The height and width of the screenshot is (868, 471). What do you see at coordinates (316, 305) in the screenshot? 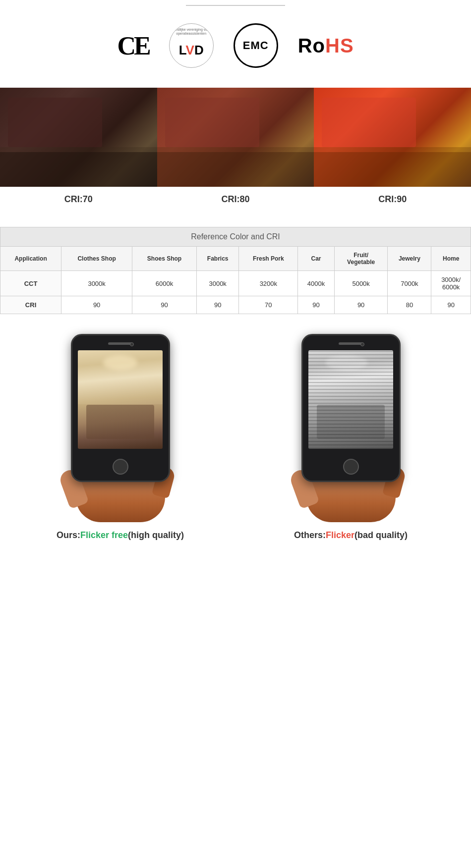
I see `cri-car: 90` at bounding box center [316, 305].